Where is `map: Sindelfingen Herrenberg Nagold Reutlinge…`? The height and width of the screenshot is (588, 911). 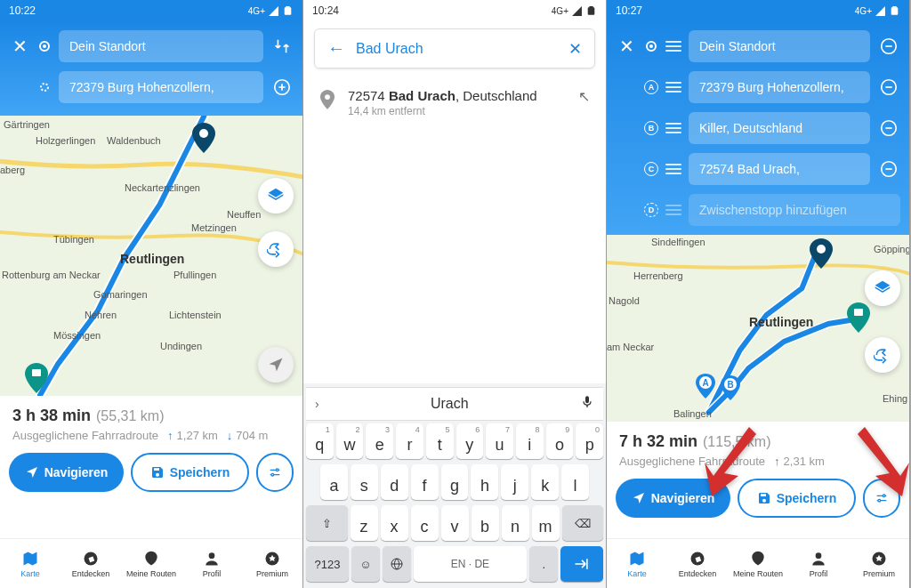 map: Sindelfingen Herrenberg Nagold Reutlinge… is located at coordinates (758, 328).